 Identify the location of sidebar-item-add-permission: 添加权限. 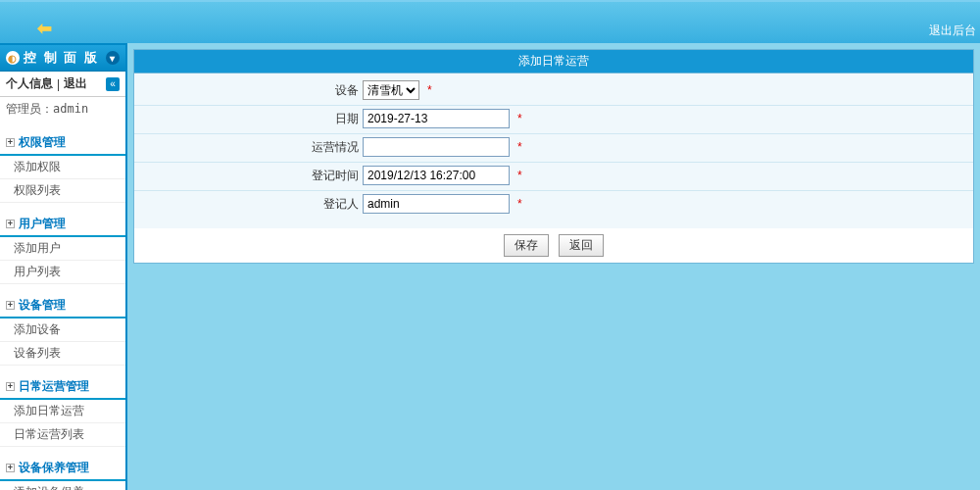
(63, 168).